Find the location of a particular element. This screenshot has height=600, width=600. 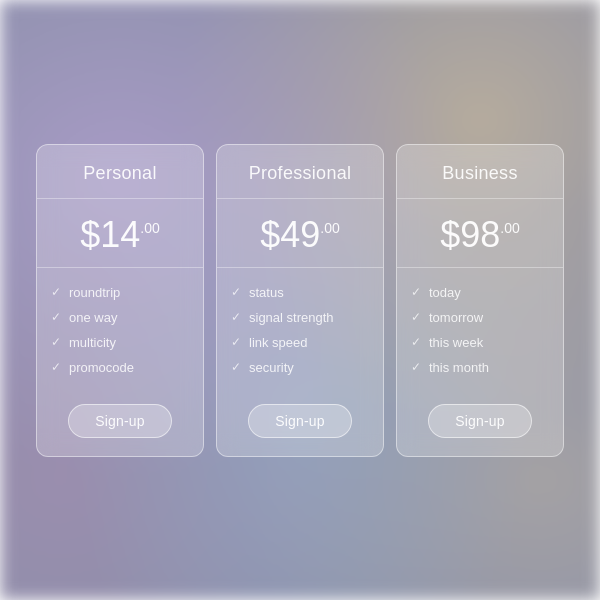

feature-item: ✓signal strength is located at coordinates (300, 318).